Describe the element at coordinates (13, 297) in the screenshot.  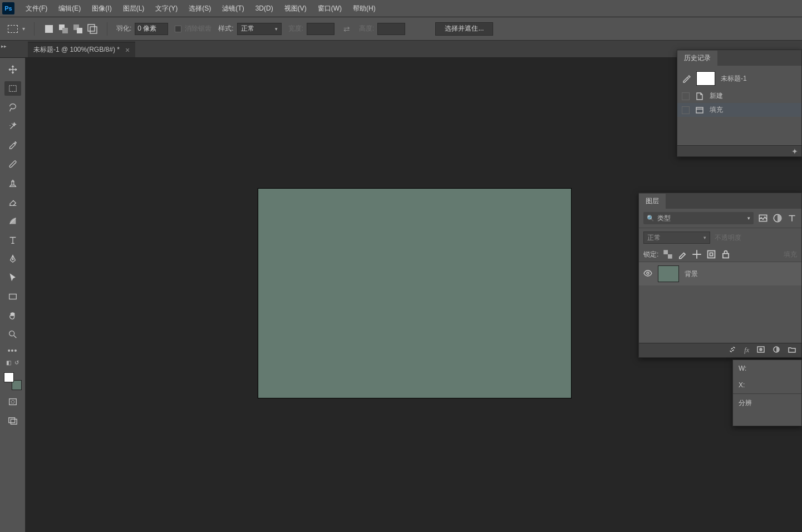
I see `rectangle-tool` at that location.